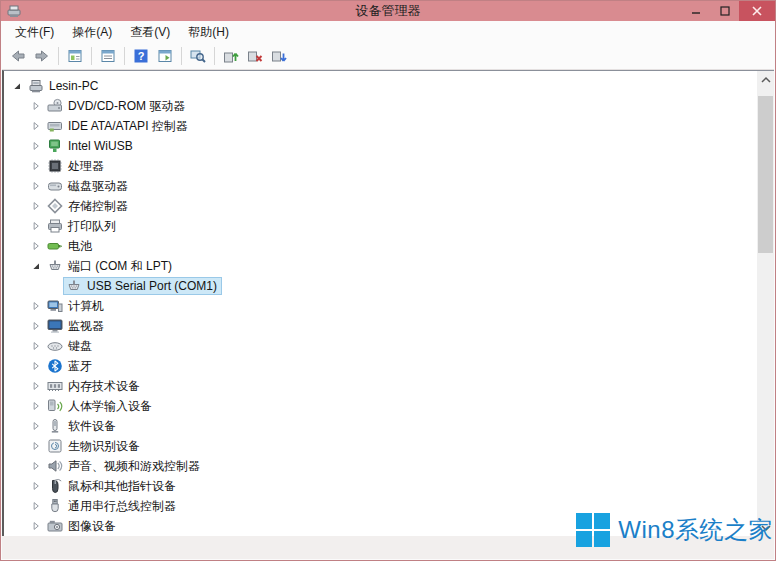 The width and height of the screenshot is (776, 561). What do you see at coordinates (92, 526) in the screenshot?
I see `tree-item-label: 图像设备` at bounding box center [92, 526].